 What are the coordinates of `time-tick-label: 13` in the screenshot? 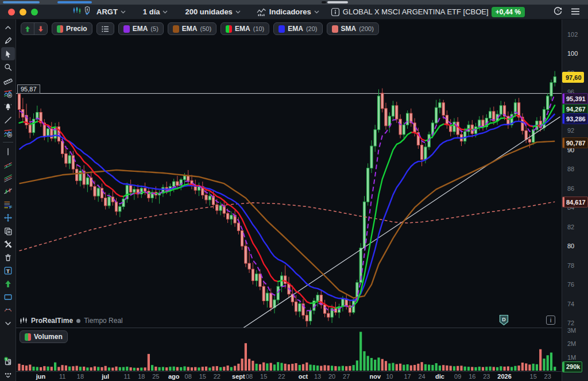 It's located at (318, 376).